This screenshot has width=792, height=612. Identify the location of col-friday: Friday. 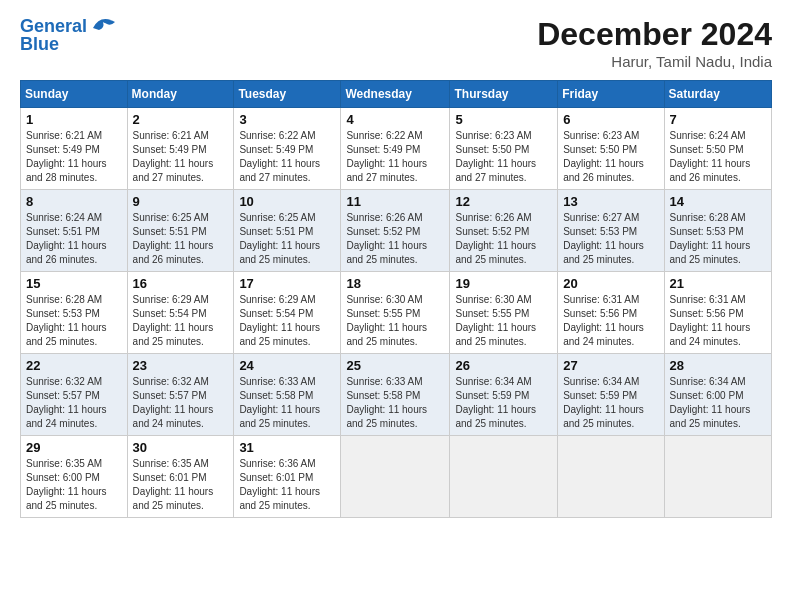
(611, 94).